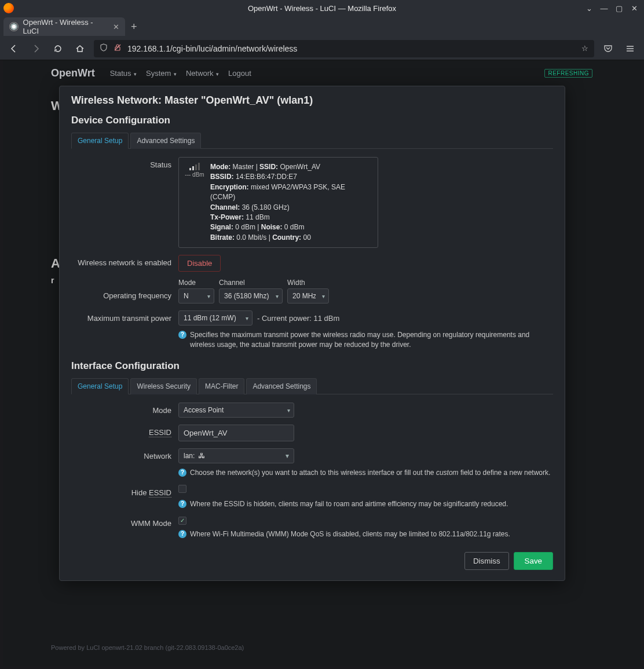  I want to click on label-status: Status, so click(125, 163).